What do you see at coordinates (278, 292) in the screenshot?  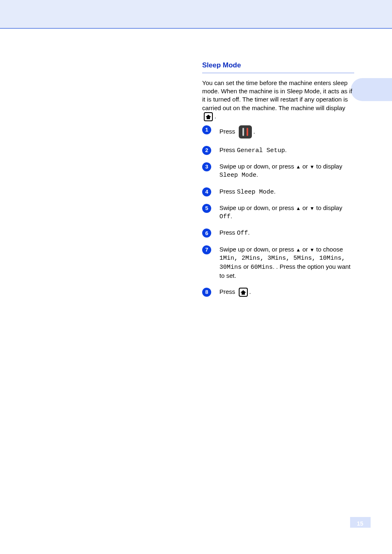 I see `step-8: 8 Press .` at bounding box center [278, 292].